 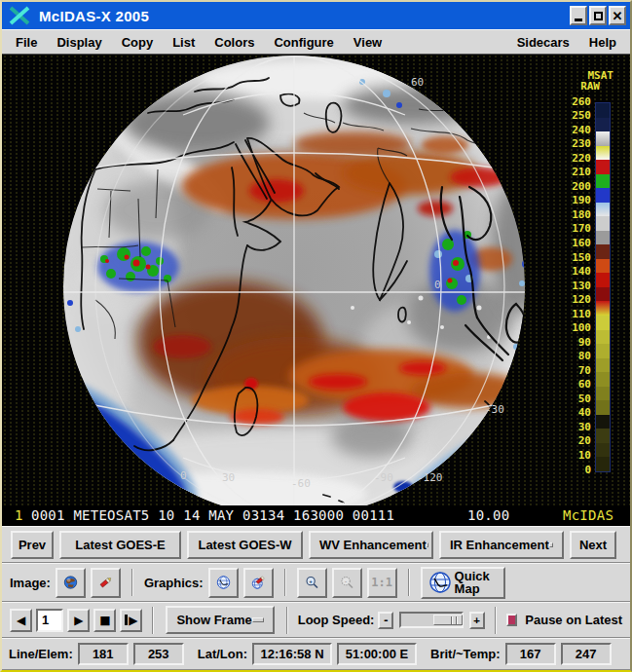 What do you see at coordinates (575, 144) in the screenshot?
I see `colorbar-tick-label: 230` at bounding box center [575, 144].